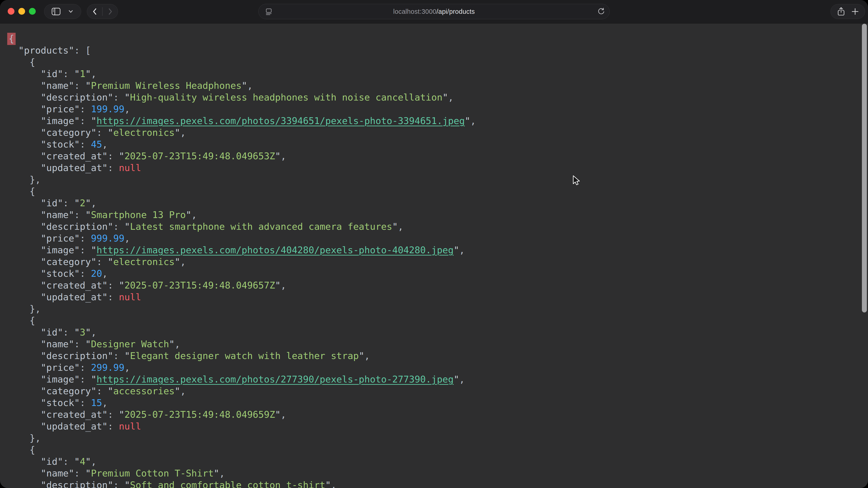  I want to click on json-line: "price": 199.99,, so click(437, 109).